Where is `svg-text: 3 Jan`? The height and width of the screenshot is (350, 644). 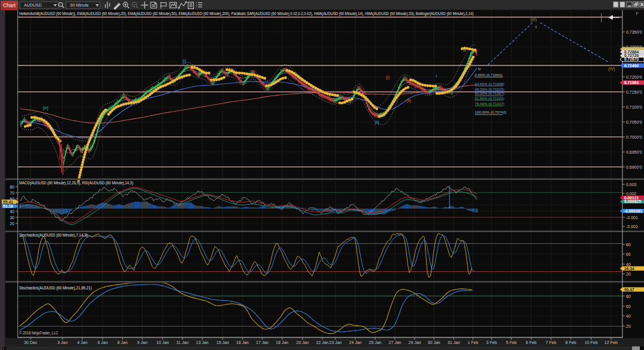
svg-text: 3 Jan is located at coordinates (62, 342).